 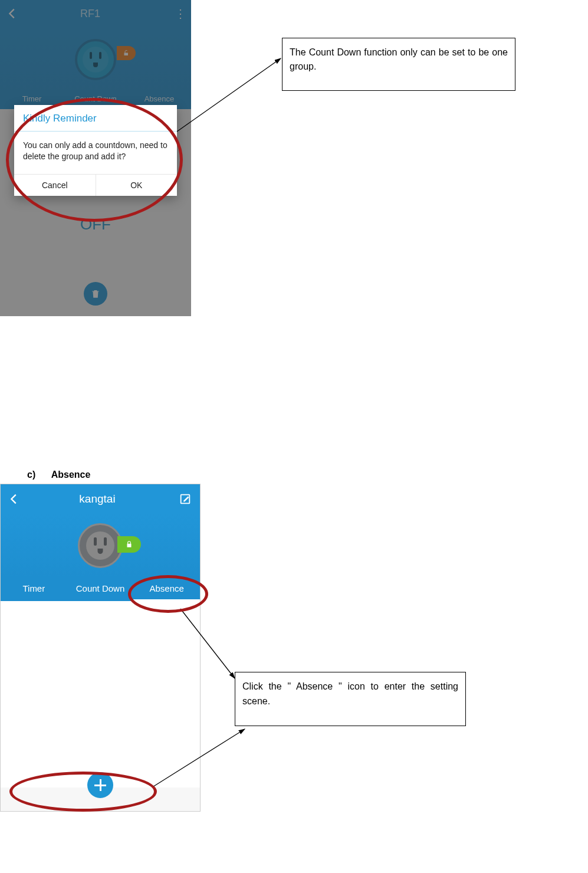 I want to click on tab-timer: Timer, so click(x=34, y=589).